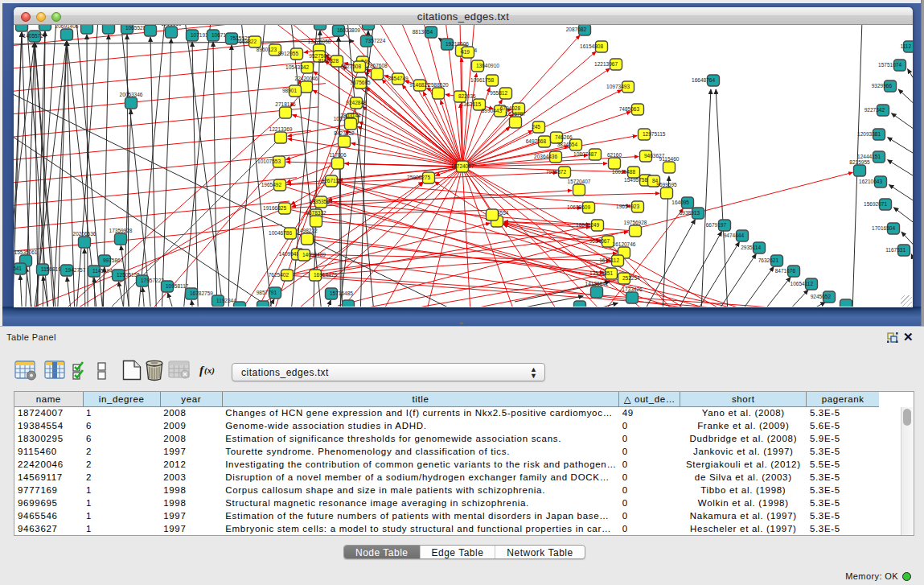  I want to click on svg-text: 12213369, so click(281, 129).